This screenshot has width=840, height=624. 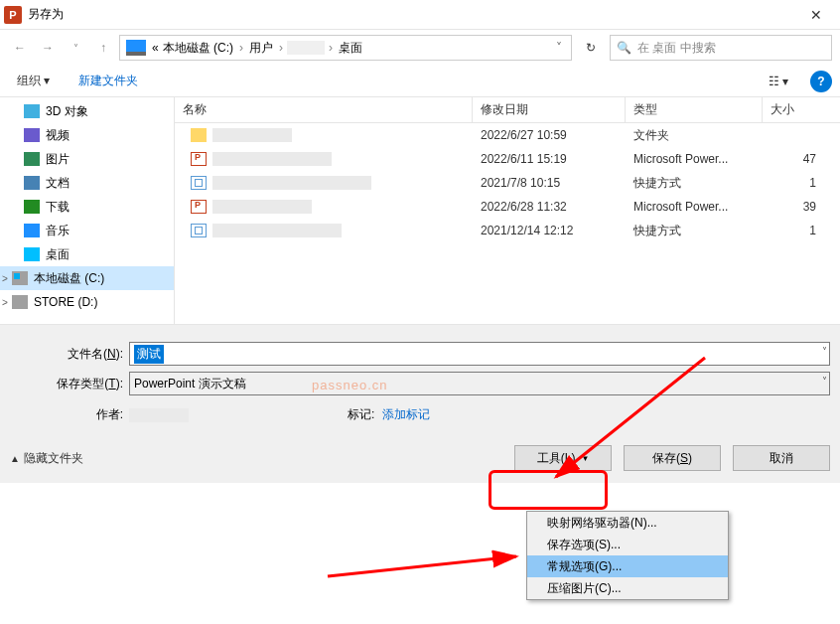 What do you see at coordinates (628, 523) in the screenshot?
I see `menu-item-map-drive: 映射网络驱动器(N)...` at bounding box center [628, 523].